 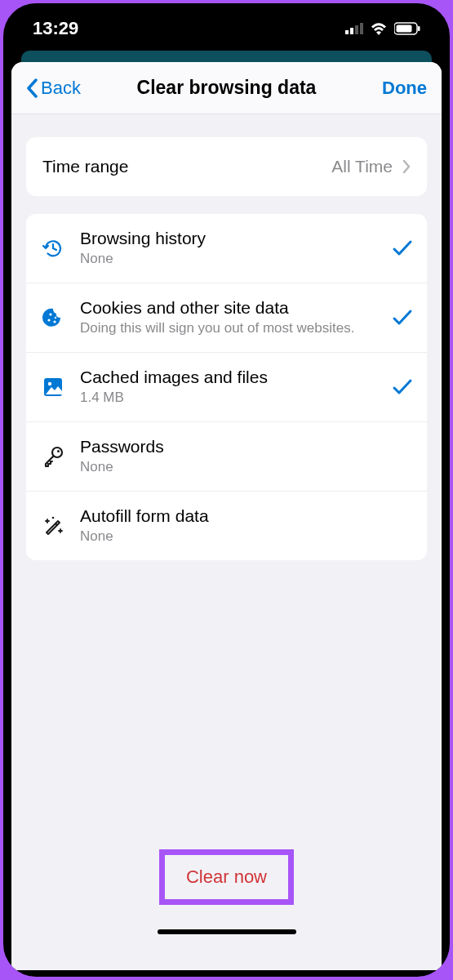 I want to click on option-title: Autofill form data, so click(x=229, y=516).